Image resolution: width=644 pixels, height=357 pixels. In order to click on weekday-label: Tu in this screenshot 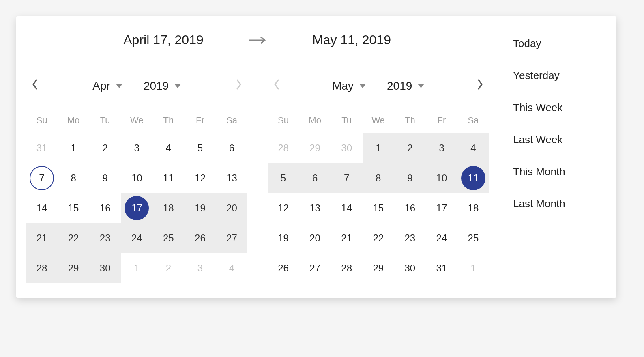, I will do `click(105, 120)`.